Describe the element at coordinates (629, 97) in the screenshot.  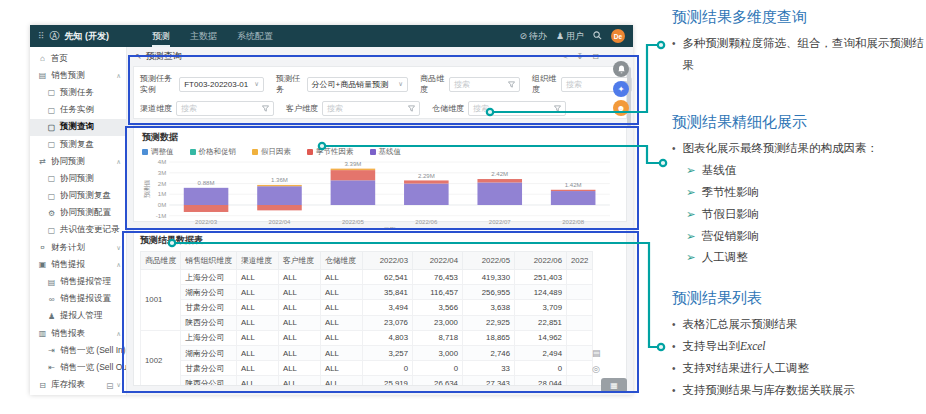
I see `vertical-scrollbar` at that location.